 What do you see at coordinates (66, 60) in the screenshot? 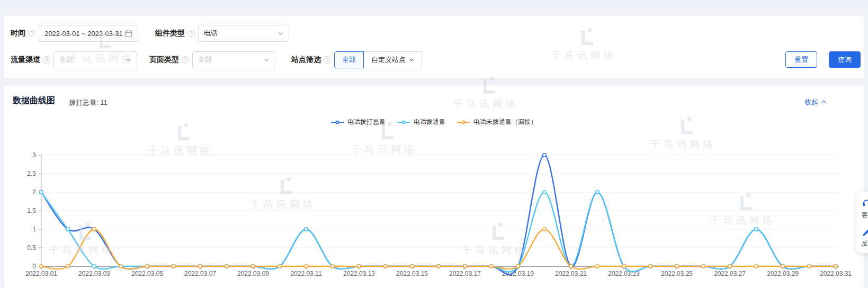
I see `traffic-channel-value: 全部` at bounding box center [66, 60].